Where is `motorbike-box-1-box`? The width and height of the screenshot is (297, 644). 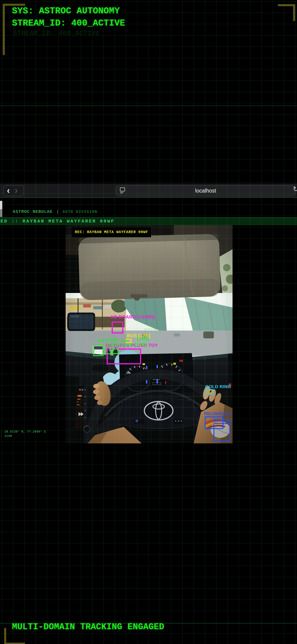
motorbike-box-1-box is located at coordinates (108, 351).